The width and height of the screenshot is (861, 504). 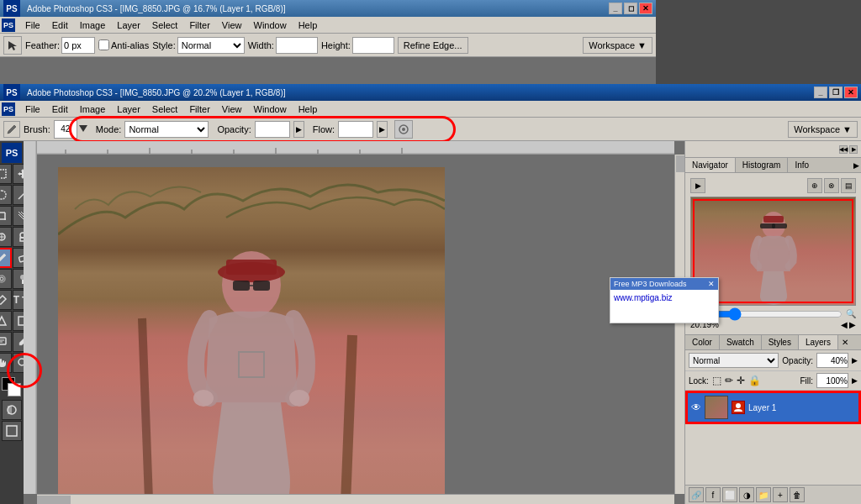 What do you see at coordinates (854, 381) in the screenshot?
I see `fill-arrow-btn: ▶` at bounding box center [854, 381].